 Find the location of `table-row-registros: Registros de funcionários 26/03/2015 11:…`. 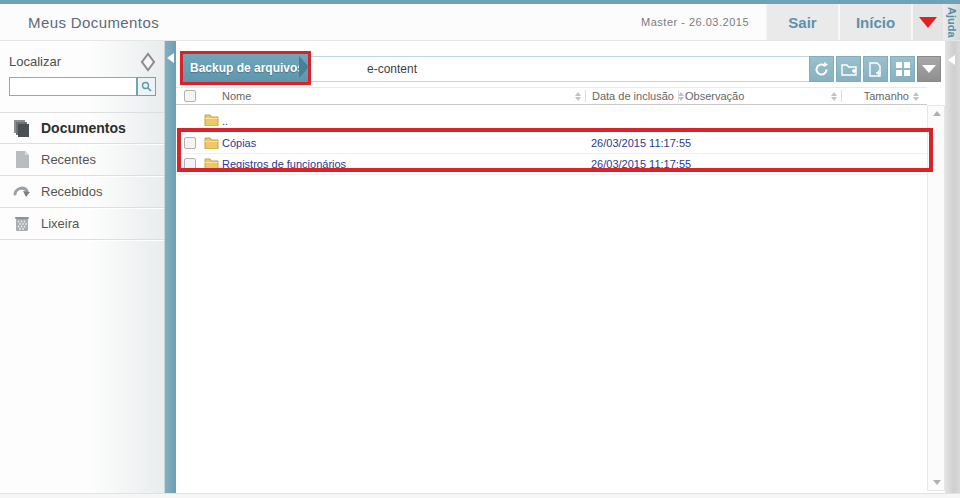

table-row-registros: Registros de funcionários 26/03/2015 11:… is located at coordinates (552, 164).